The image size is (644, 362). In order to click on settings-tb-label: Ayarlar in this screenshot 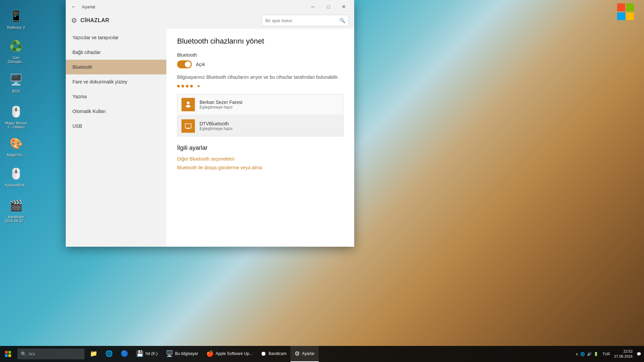, I will do `click(308, 354)`.